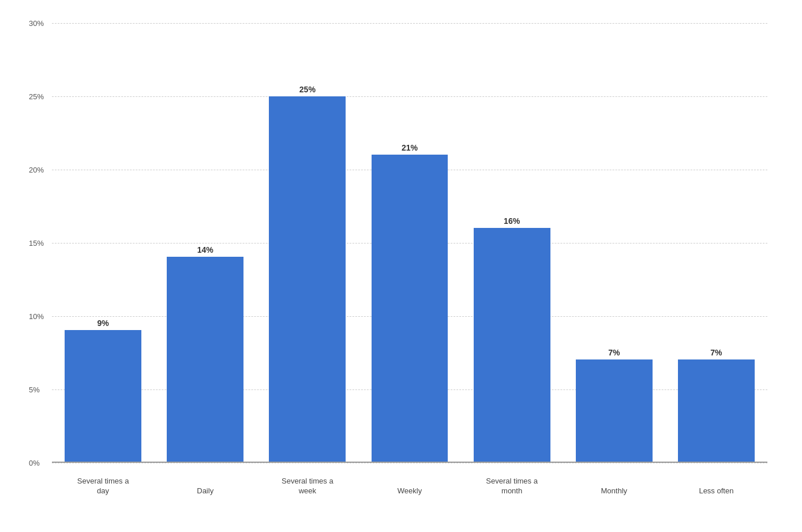  Describe the element at coordinates (512, 486) in the screenshot. I see `bar-x-label: Several times amonth` at that location.